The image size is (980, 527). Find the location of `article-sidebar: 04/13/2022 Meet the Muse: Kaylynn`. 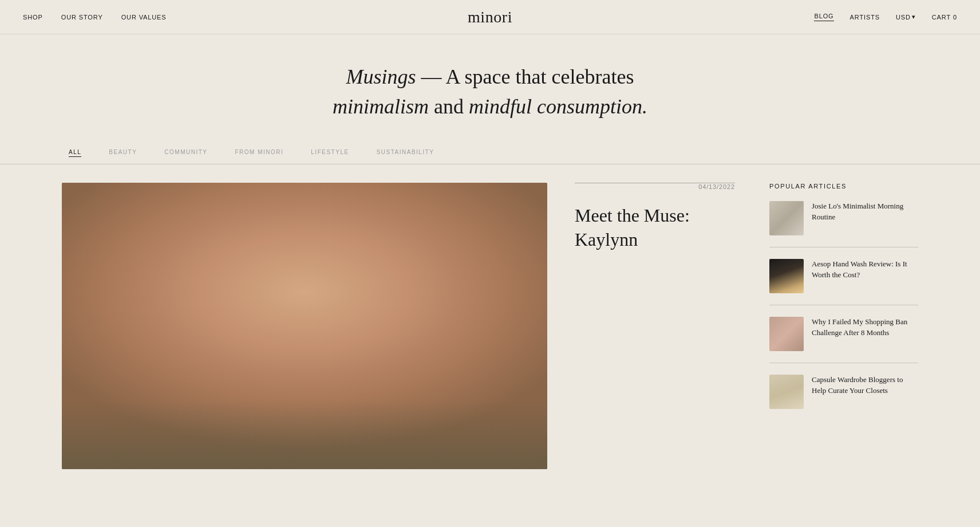

article-sidebar: 04/13/2022 Meet the Muse: Kaylynn is located at coordinates (655, 326).